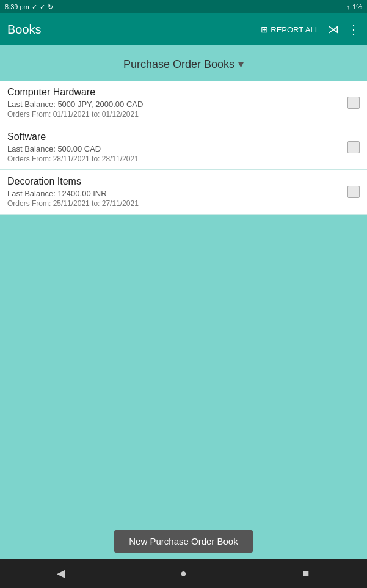 This screenshot has width=367, height=588. I want to click on report-all-icon: ⊞, so click(264, 29).